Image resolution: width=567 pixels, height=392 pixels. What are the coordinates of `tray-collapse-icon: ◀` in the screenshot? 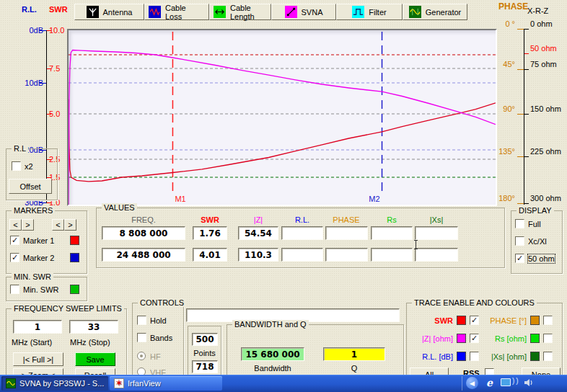 It's located at (472, 383).